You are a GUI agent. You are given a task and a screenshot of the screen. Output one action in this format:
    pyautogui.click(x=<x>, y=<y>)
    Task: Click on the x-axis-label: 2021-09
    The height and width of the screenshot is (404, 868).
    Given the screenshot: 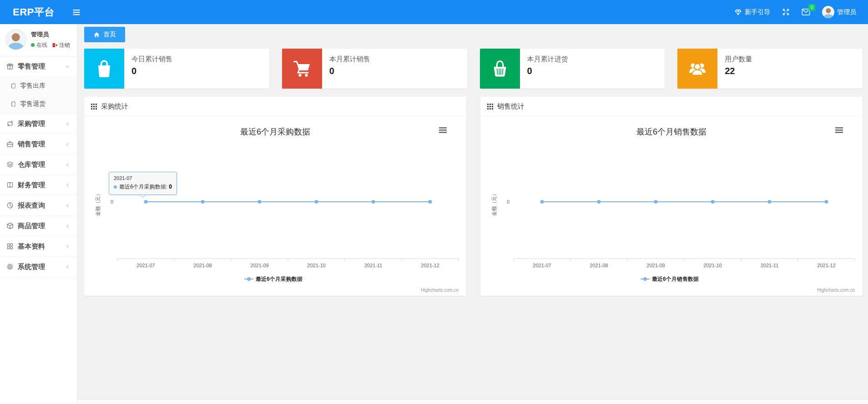 What is the action you would take?
    pyautogui.click(x=259, y=265)
    